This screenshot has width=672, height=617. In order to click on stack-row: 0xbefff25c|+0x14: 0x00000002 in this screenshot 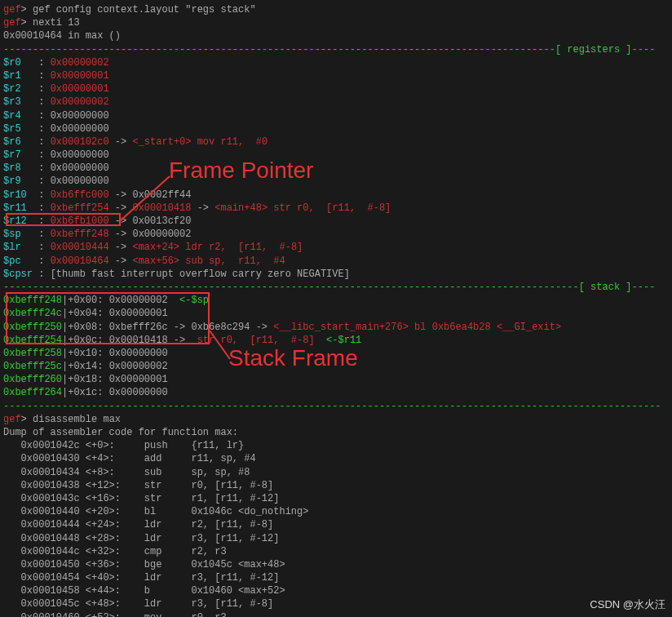, I will do `click(336, 366)`.